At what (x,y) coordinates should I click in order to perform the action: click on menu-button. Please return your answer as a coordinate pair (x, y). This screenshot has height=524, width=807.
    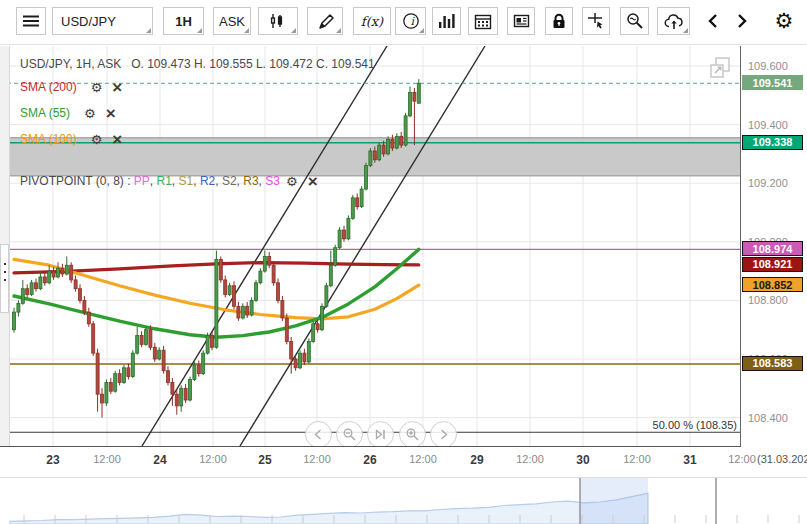
    Looking at the image, I should click on (31, 21).